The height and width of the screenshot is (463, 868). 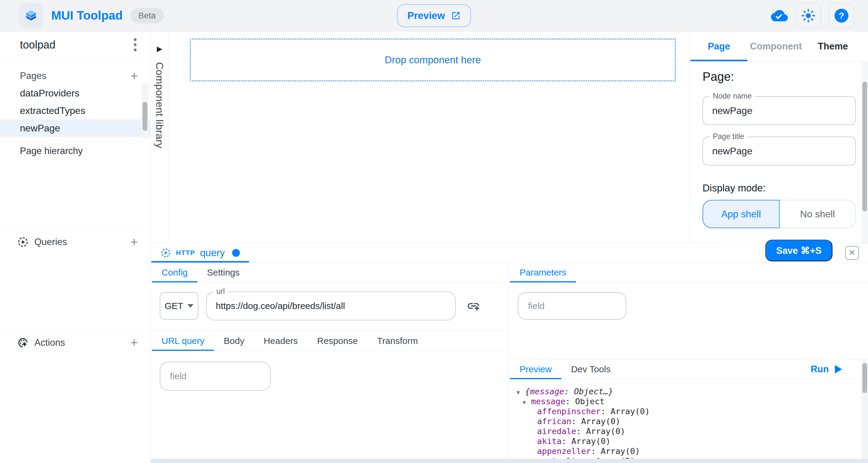 I want to click on component-library-panel: ▶ Component library, so click(x=160, y=137).